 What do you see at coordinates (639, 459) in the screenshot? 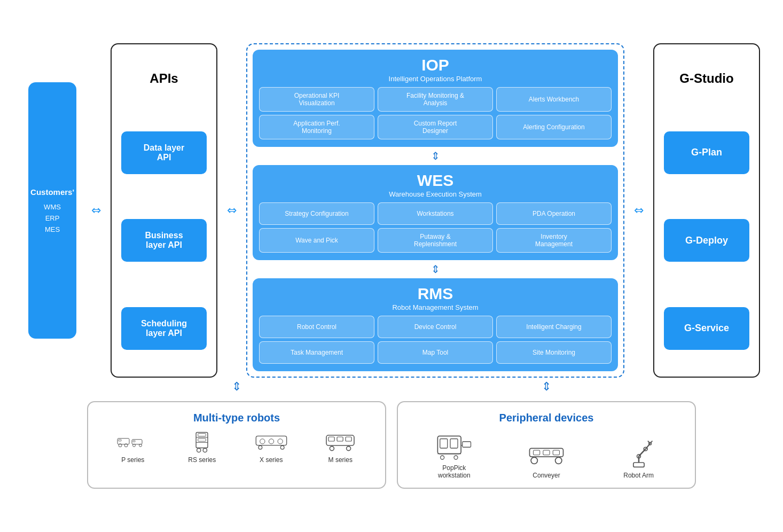
I see `peripheral-robot-arm: Robot Arm` at bounding box center [639, 459].